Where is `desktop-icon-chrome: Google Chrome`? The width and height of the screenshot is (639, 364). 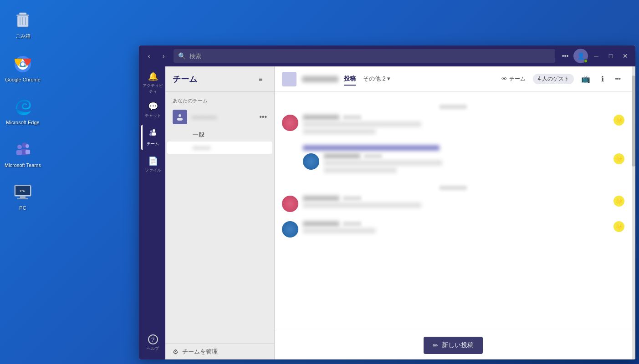 desktop-icon-chrome: Google Chrome is located at coordinates (23, 68).